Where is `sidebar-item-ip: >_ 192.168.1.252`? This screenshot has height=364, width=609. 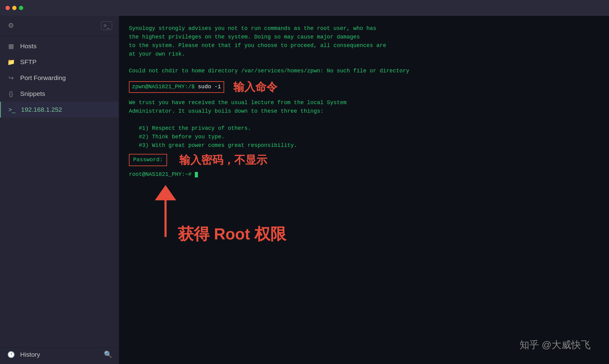
sidebar-item-ip: >_ 192.168.1.252 is located at coordinates (59, 110).